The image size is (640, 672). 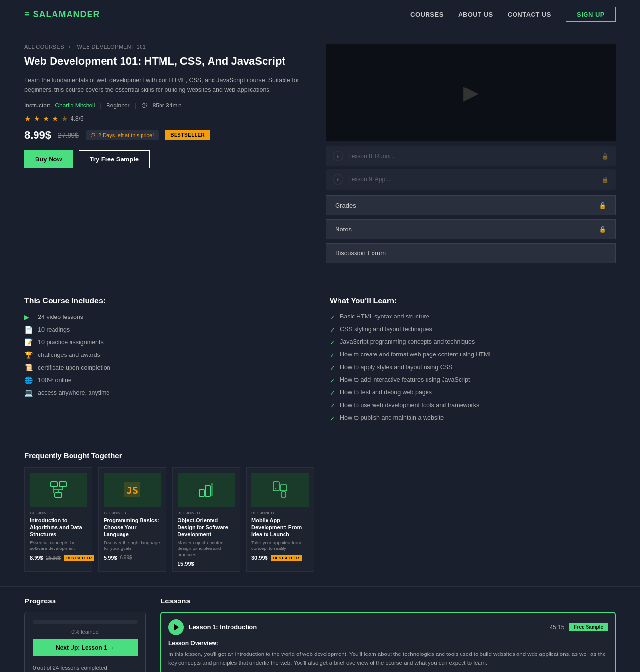 What do you see at coordinates (605, 157) in the screenshot?
I see `lock-icon-8: 🔒` at bounding box center [605, 157].